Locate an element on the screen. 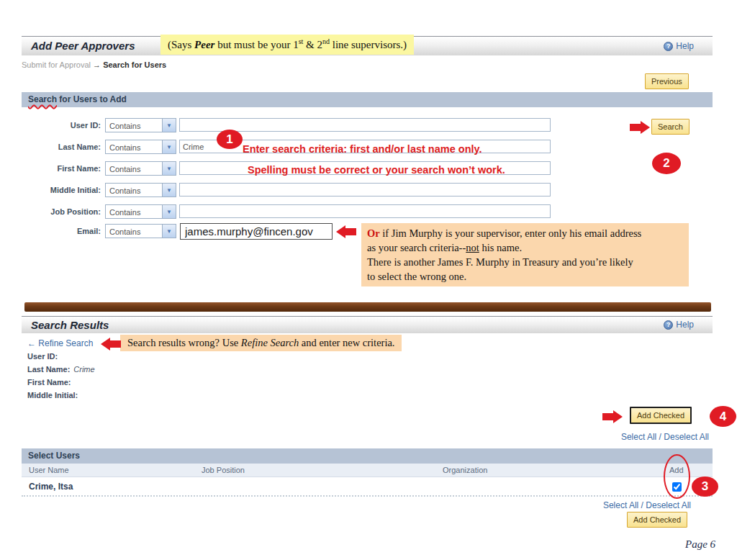 The width and height of the screenshot is (737, 560). table-row: Crime, Itsa is located at coordinates (367, 487).